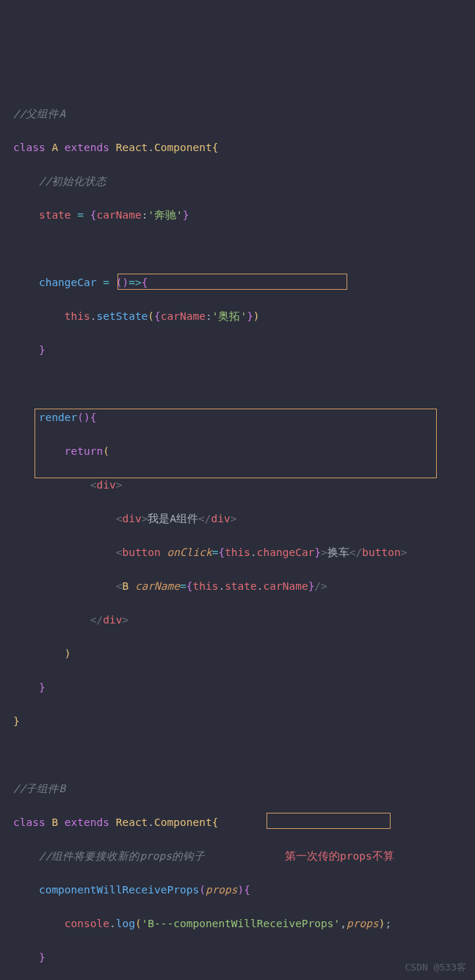 The image size is (475, 980). Describe the element at coordinates (244, 519) in the screenshot. I see `code-line: <div>我是A组件</div>` at that location.